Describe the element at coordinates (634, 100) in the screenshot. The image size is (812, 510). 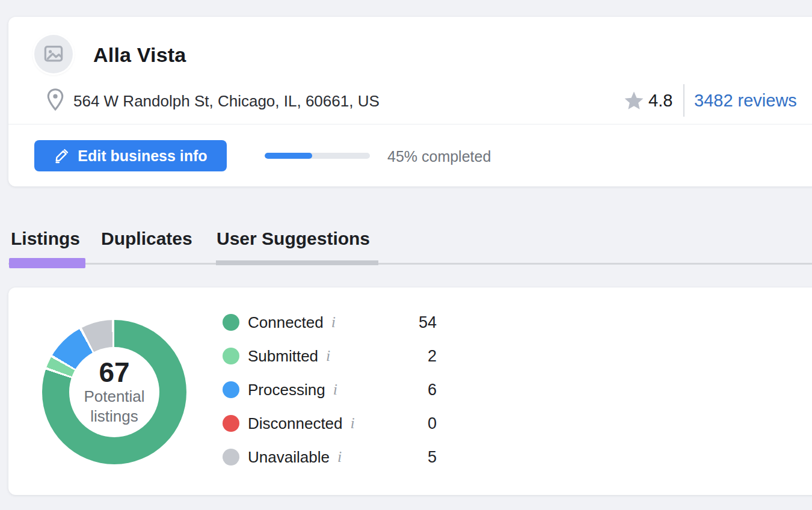
I see `star-icon` at that location.